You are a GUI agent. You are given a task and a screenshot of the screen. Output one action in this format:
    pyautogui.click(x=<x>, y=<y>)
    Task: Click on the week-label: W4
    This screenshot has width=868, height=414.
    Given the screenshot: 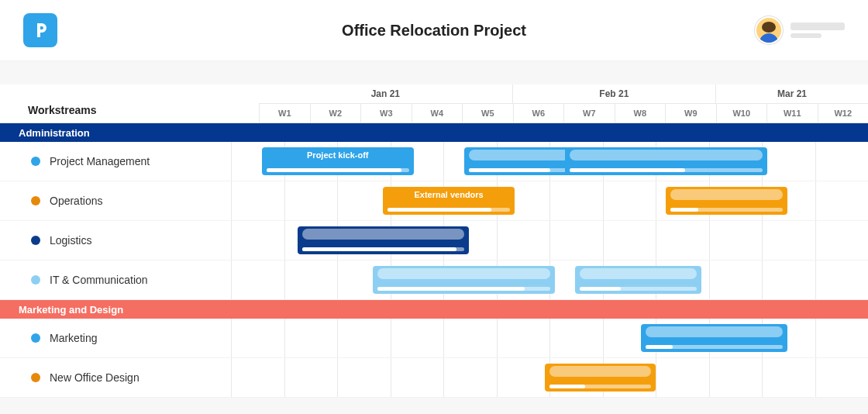 What is the action you would take?
    pyautogui.click(x=437, y=113)
    